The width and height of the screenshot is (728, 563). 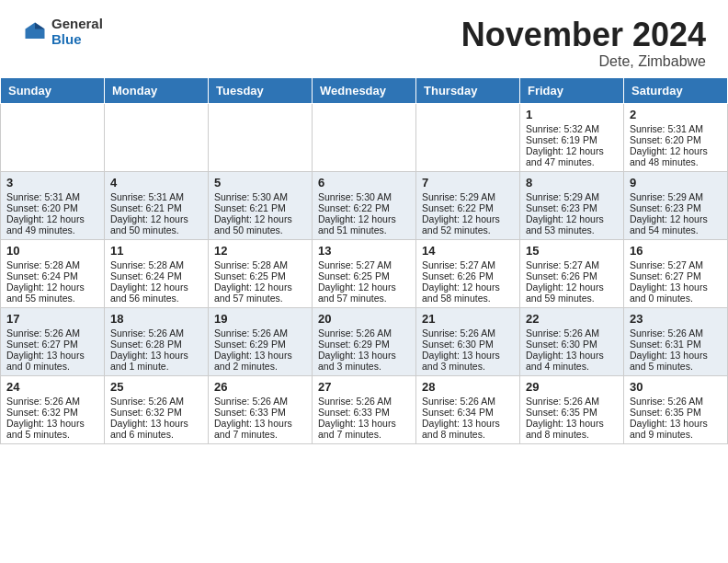 What do you see at coordinates (676, 276) in the screenshot?
I see `sunset-text: Sunset: 6:27 PM` at bounding box center [676, 276].